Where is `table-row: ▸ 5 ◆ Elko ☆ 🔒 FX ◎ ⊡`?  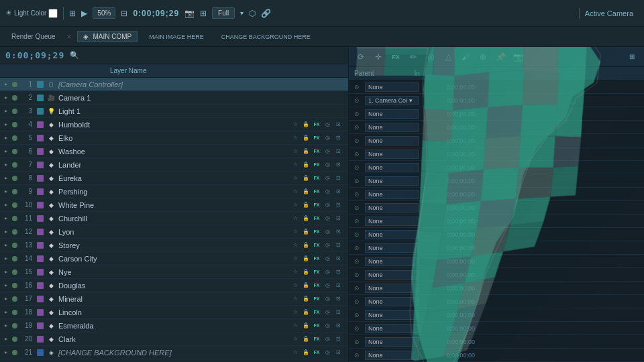 table-row: ▸ 5 ◆ Elko ☆ 🔒 FX ◎ ⊡ is located at coordinates (174, 138).